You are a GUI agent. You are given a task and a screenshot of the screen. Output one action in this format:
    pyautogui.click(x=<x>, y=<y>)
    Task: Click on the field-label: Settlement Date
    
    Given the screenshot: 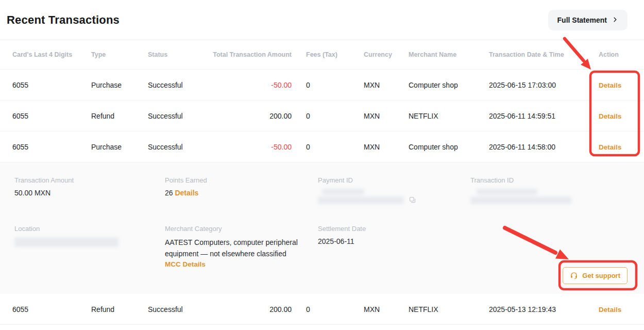 What is the action you would take?
    pyautogui.click(x=394, y=229)
    